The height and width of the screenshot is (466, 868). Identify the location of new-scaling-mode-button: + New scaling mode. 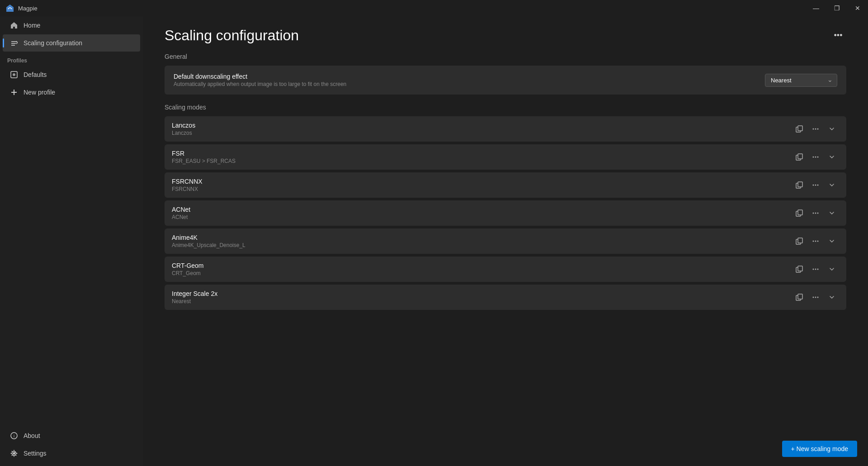
(820, 449).